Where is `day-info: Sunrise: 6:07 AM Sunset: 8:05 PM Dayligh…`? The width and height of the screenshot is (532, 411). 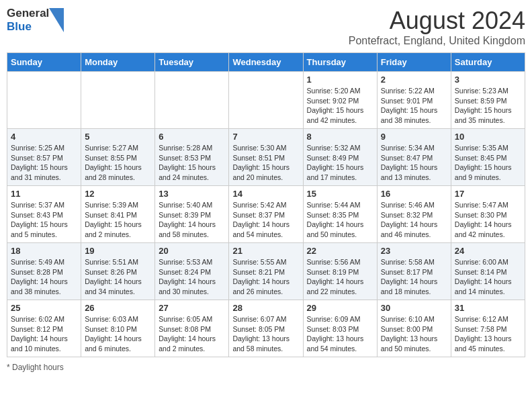 day-info: Sunrise: 6:07 AM Sunset: 8:05 PM Dayligh… is located at coordinates (266, 334).